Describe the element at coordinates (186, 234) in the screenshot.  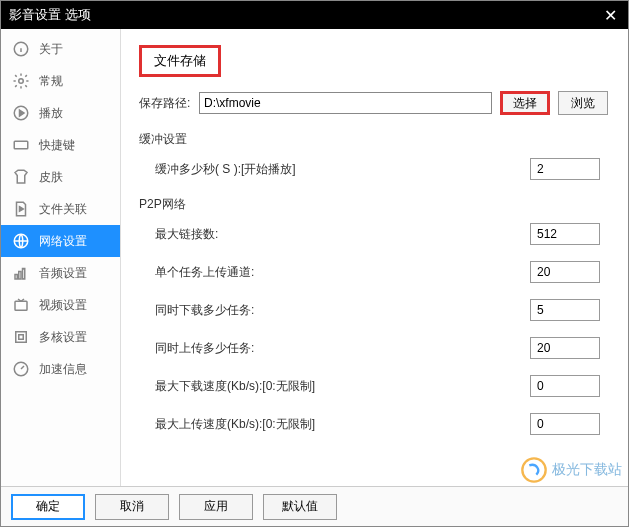
I see `max-conn-label: 最大链接数:` at that location.